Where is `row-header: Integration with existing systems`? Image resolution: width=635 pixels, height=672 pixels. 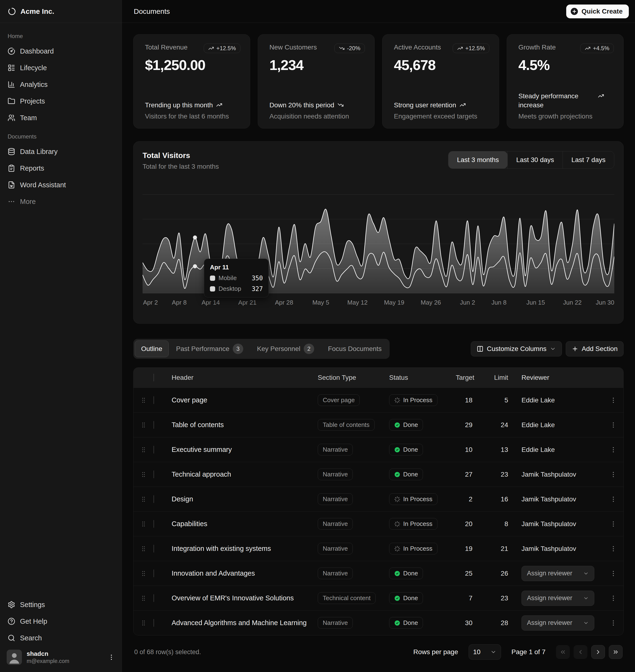 row-header: Integration with existing systems is located at coordinates (245, 549).